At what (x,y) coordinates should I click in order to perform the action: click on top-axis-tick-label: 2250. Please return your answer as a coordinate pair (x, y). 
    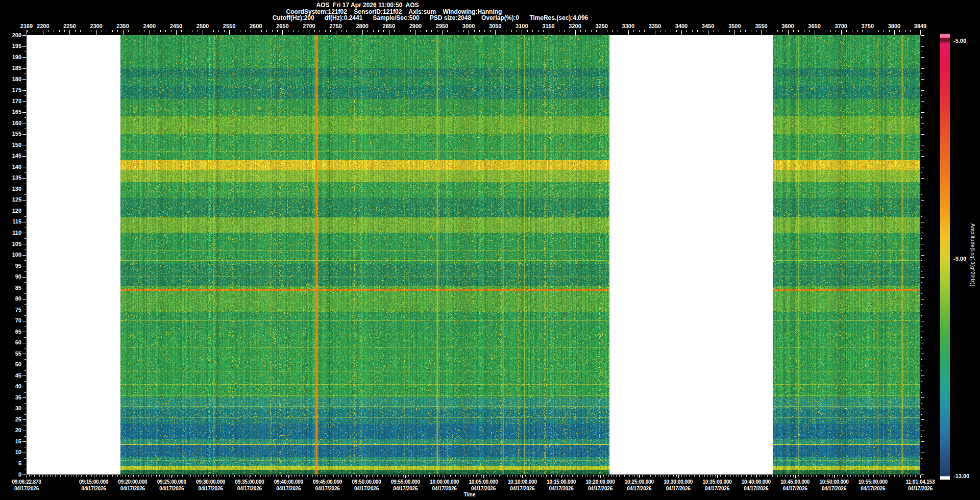
    Looking at the image, I should click on (69, 26).